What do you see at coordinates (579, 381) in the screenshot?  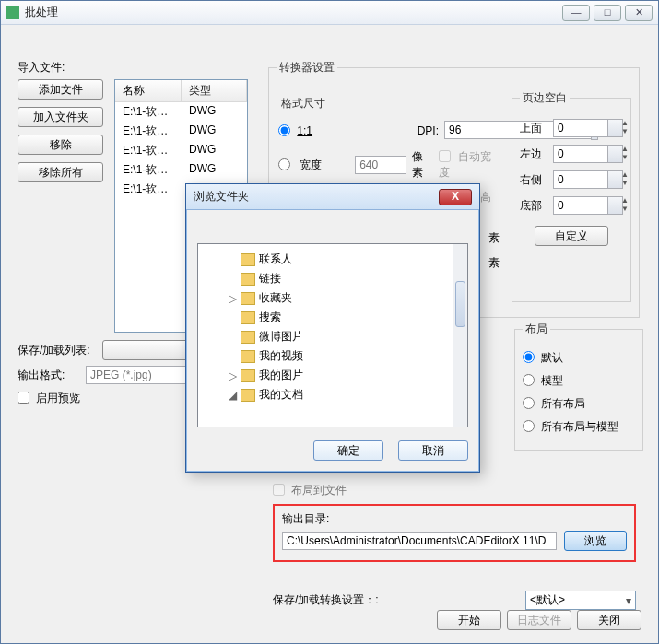 I see `layout-model-radio: 模型` at bounding box center [579, 381].